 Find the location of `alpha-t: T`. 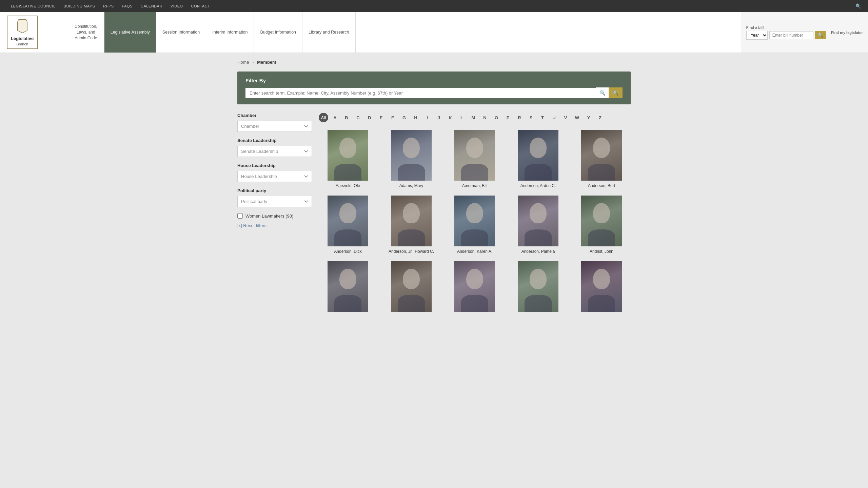

alpha-t: T is located at coordinates (542, 118).